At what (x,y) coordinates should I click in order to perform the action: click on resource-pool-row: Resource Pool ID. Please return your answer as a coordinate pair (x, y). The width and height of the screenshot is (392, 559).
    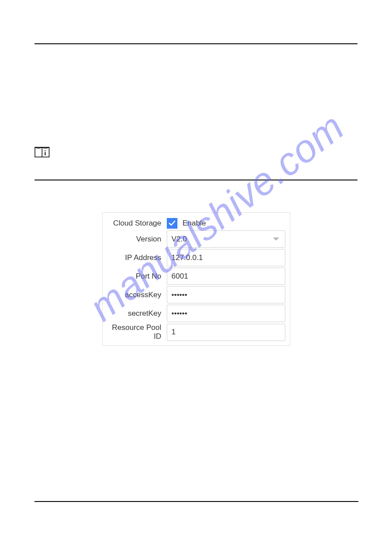
    Looking at the image, I should click on (196, 332).